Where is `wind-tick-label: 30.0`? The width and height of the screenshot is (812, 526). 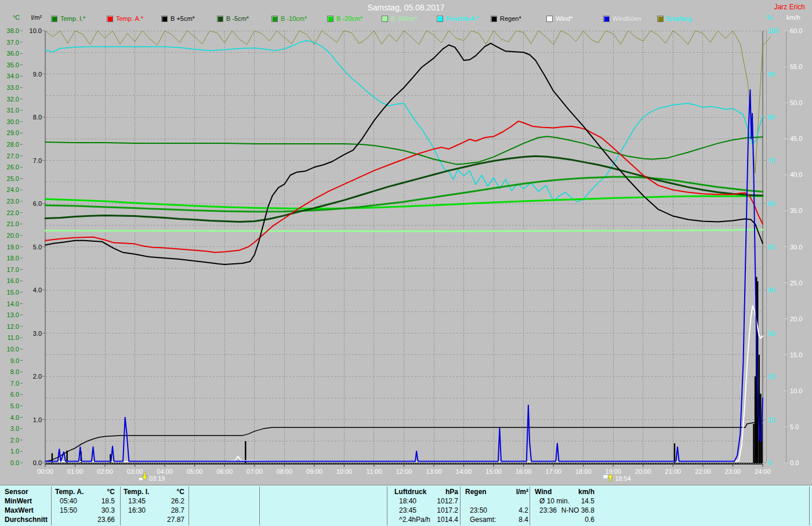 wind-tick-label: 30.0 is located at coordinates (796, 247).